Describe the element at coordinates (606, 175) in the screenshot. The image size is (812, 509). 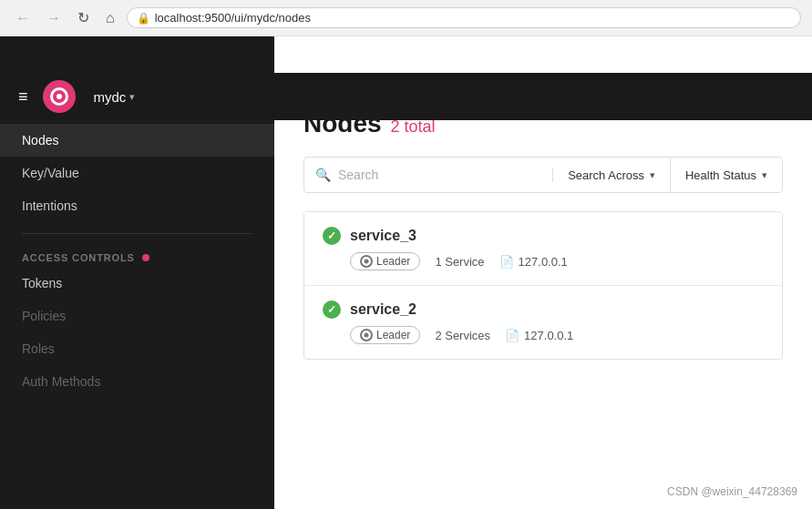
I see `search-across-label: Search Across` at that location.